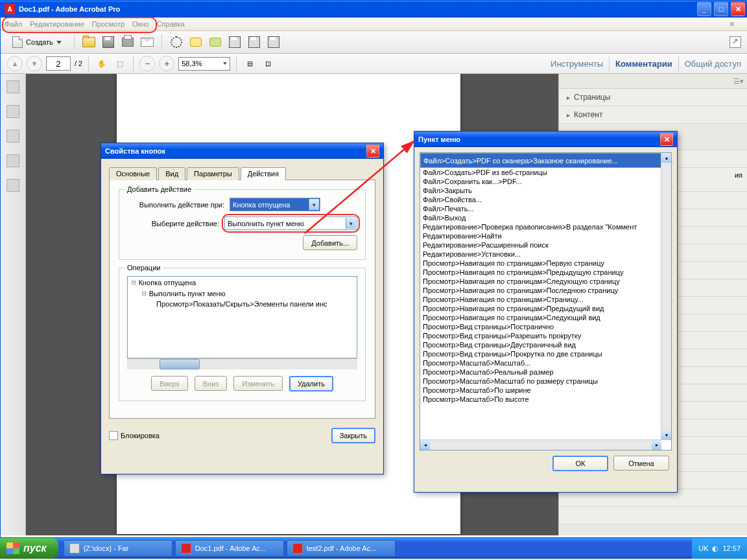 This screenshot has width=747, height=560. I want to click on delete-button: Удалить, so click(311, 384).